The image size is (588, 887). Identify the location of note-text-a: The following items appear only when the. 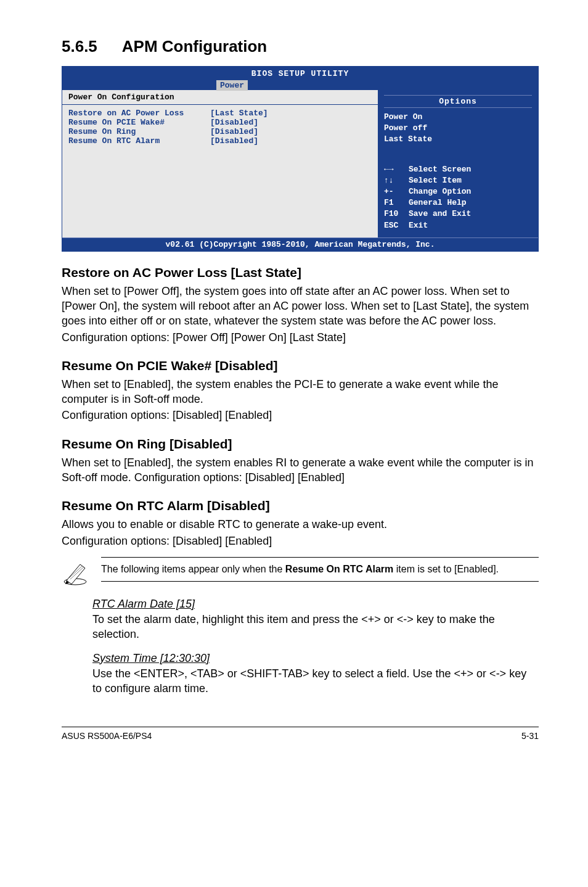
(194, 569).